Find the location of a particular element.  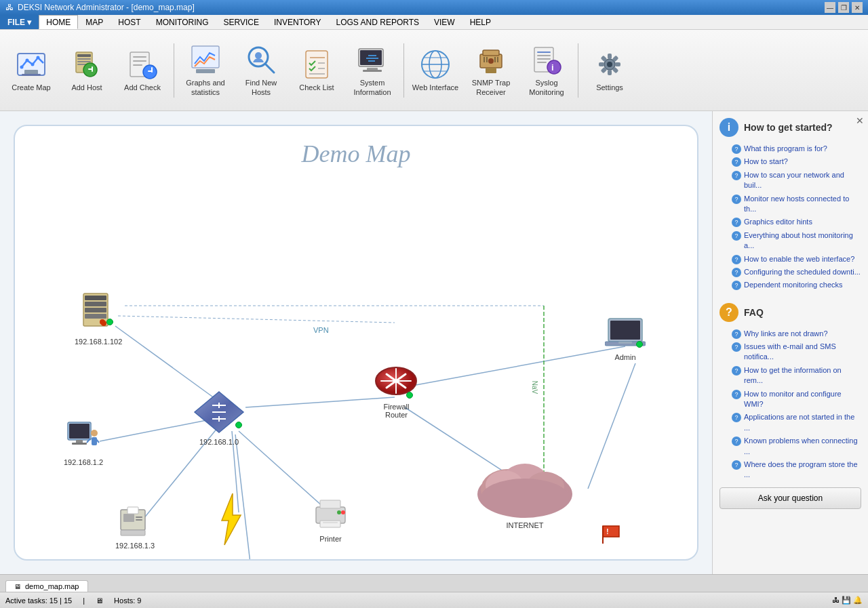

node-server: 192.168.1.102 is located at coordinates (98, 319).